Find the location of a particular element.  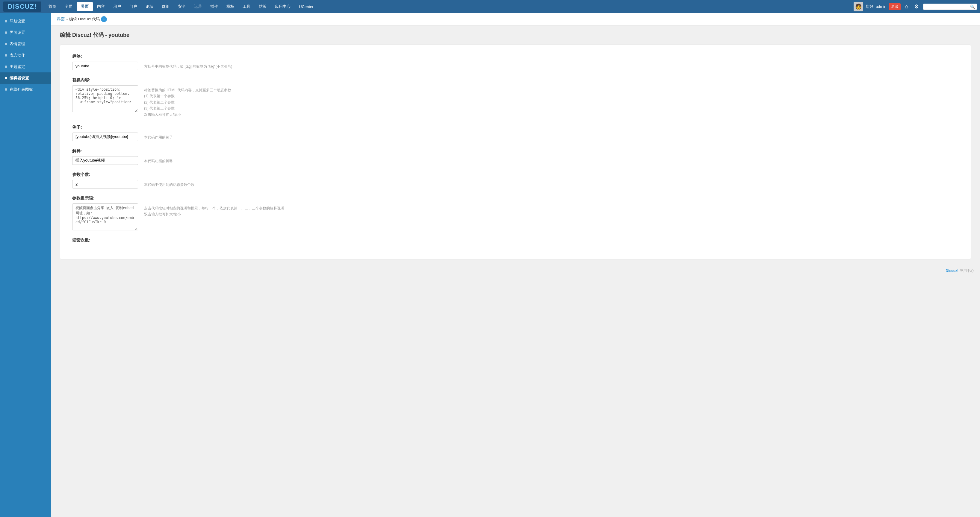

sidebar-item-editor: 编辑器设置 is located at coordinates (25, 78).